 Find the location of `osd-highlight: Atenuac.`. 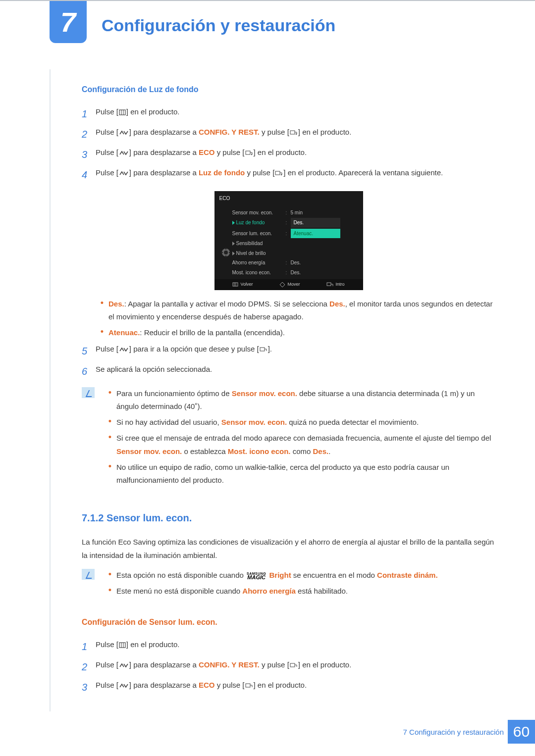

osd-highlight: Atenuac. is located at coordinates (316, 234).